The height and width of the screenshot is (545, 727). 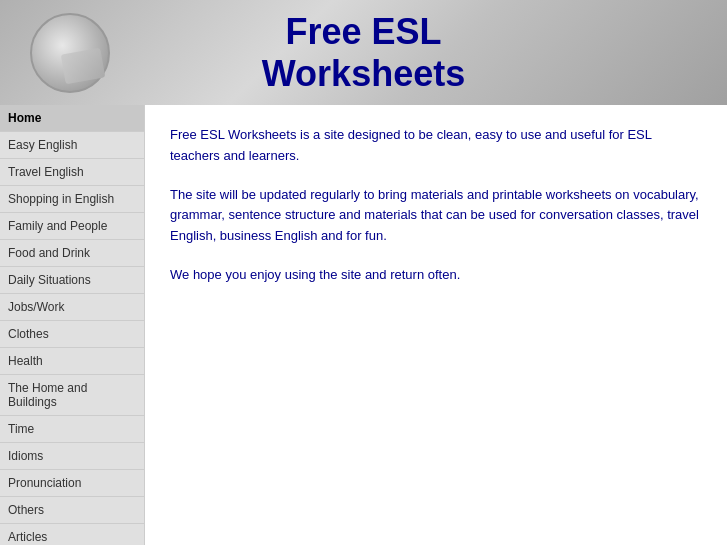 What do you see at coordinates (436, 146) in the screenshot?
I see `content-paragraph-1: Free ESL Worksheets is a site designed t…` at bounding box center [436, 146].